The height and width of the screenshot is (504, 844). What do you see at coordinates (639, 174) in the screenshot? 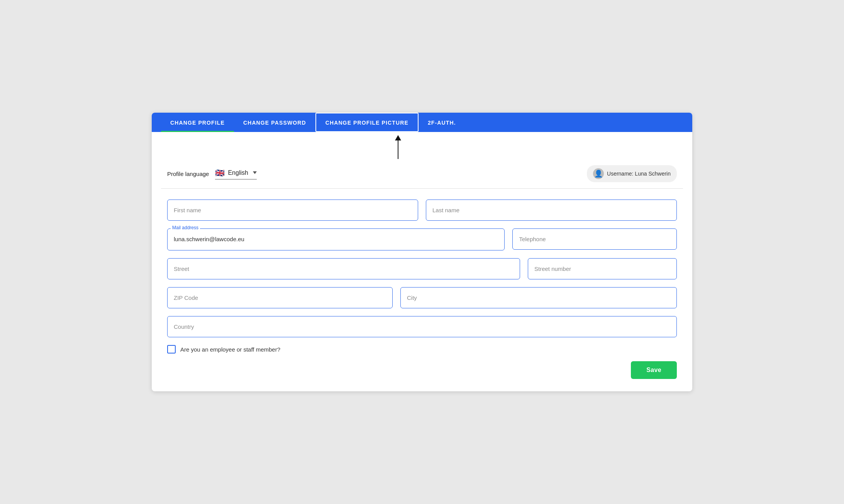
I see `username-label: Username: Luna Schwerin` at bounding box center [639, 174].